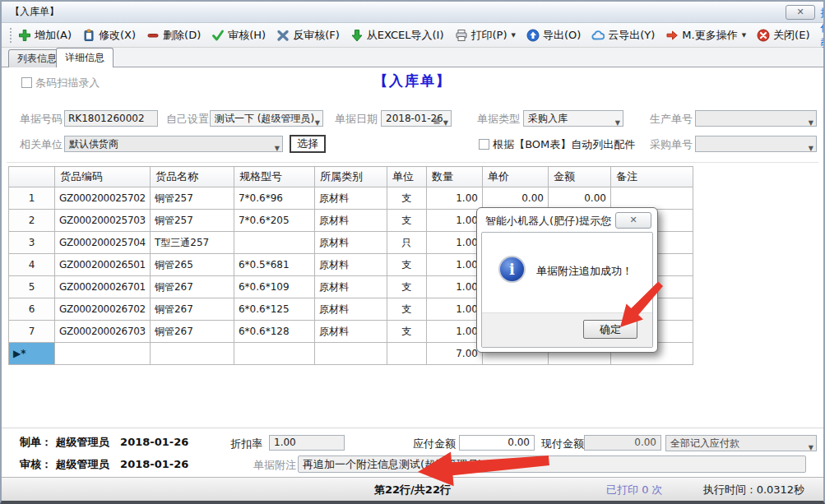  I want to click on header-price: 单价, so click(515, 178).